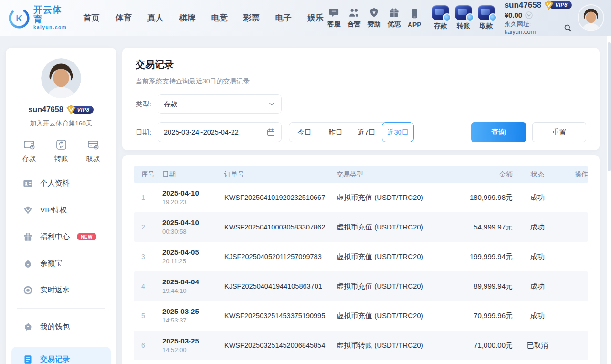  What do you see at coordinates (361, 82) in the screenshot?
I see `page-subtitle: 当前系统支持查询最近30日的交易记录` at bounding box center [361, 82].